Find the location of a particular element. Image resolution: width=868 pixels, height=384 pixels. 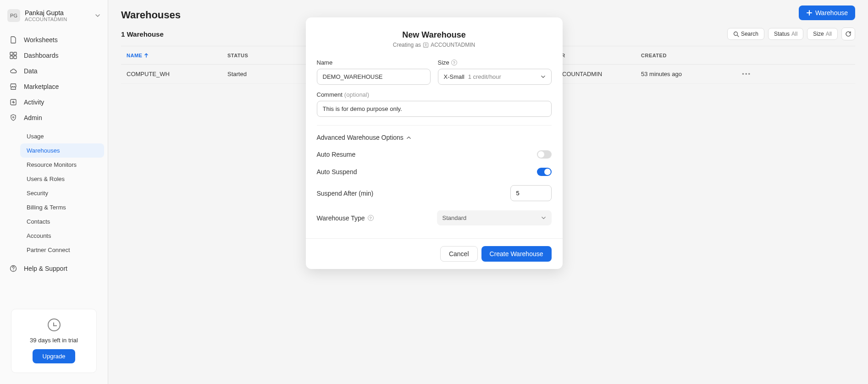

refresh-icon is located at coordinates (848, 34).